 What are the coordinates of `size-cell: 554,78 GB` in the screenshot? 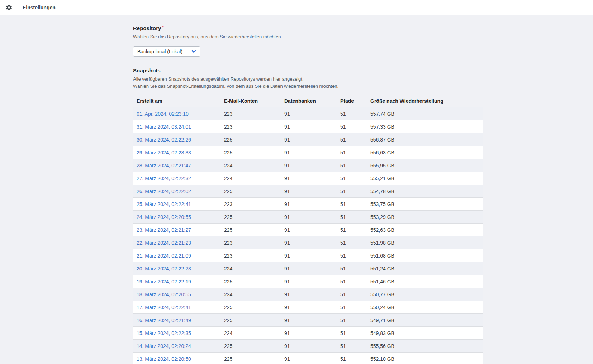 It's located at (427, 191).